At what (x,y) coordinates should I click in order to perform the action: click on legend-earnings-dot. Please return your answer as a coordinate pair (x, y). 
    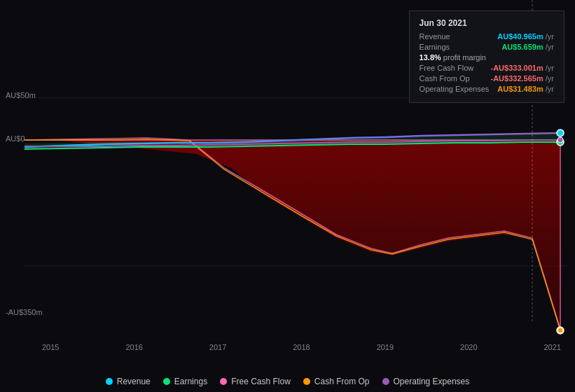
    Looking at the image, I should click on (167, 382).